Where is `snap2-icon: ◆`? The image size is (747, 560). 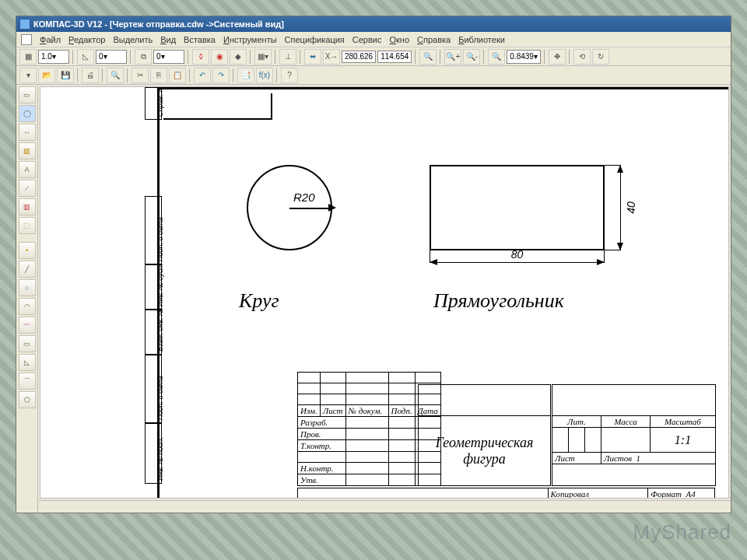 snap2-icon: ◆ is located at coordinates (238, 57).